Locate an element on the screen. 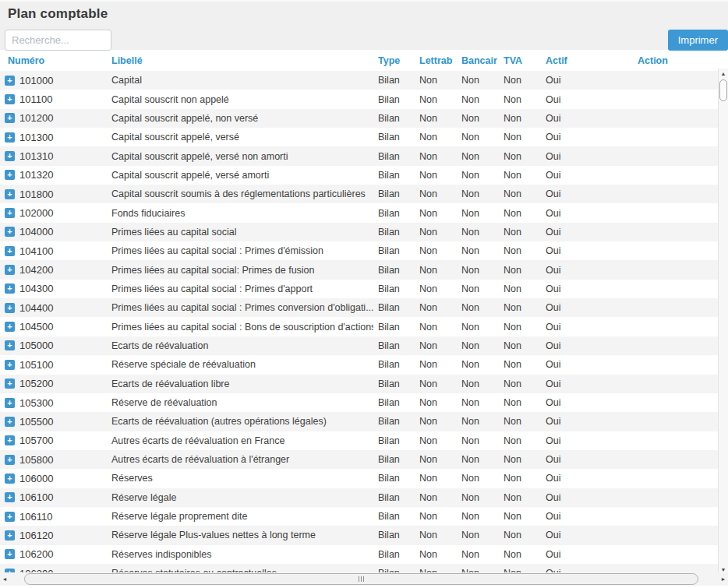  table-row: + 101310 Capital souscrit appelé, versé … is located at coordinates (364, 156).